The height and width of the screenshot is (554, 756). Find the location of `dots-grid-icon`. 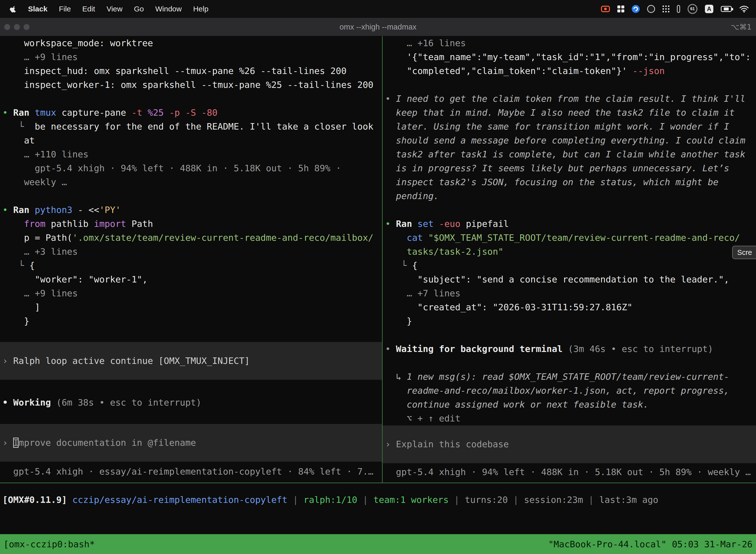

dots-grid-icon is located at coordinates (666, 9).